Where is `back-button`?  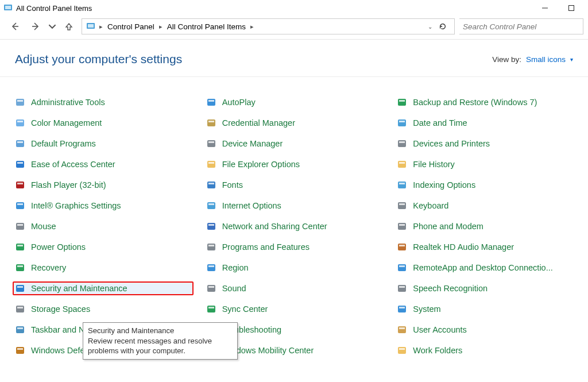
back-button is located at coordinates (15, 26).